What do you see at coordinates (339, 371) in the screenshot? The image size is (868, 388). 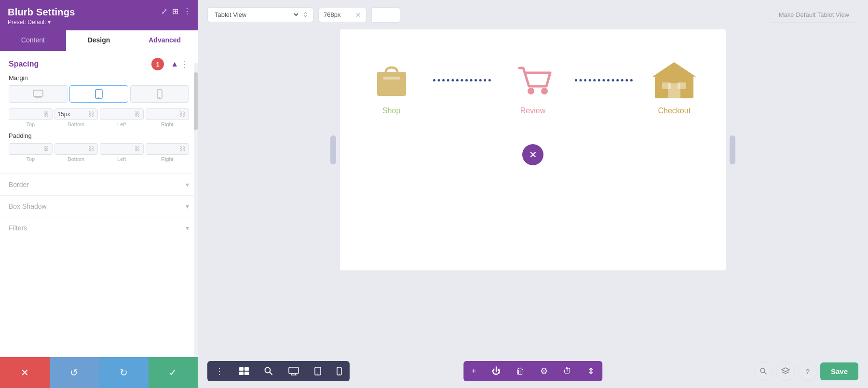 I see `toolbar-mobile-btn` at bounding box center [339, 371].